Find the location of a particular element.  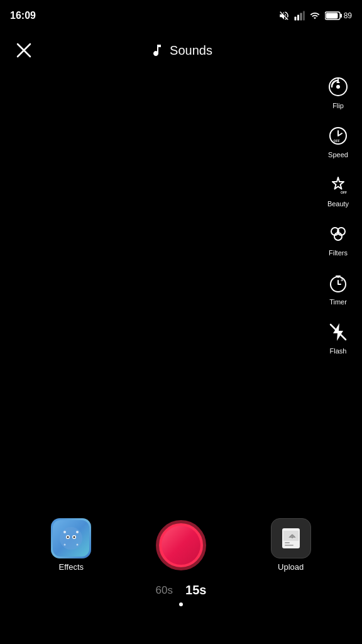

status-time: 16:09 is located at coordinates (23, 16).